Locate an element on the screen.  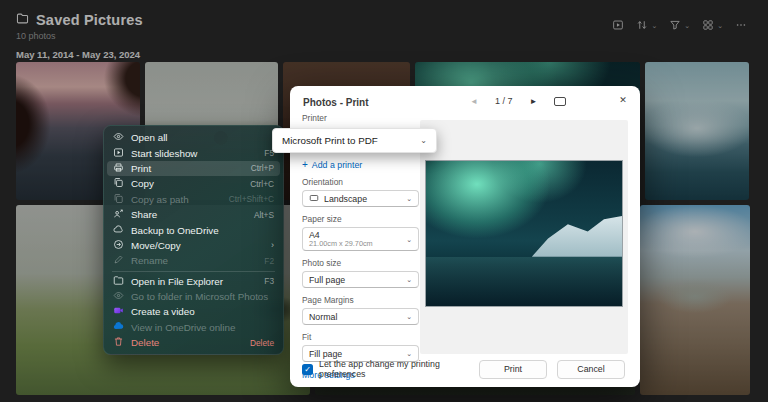
menu-shortcut: F3 is located at coordinates (269, 281).